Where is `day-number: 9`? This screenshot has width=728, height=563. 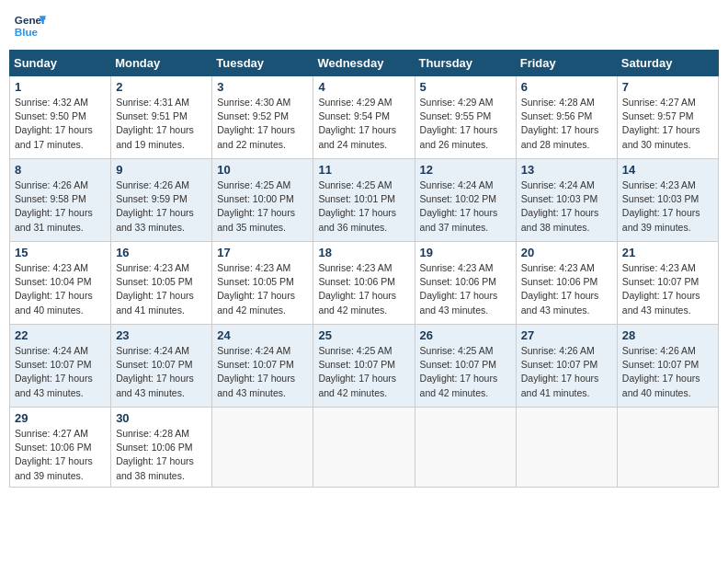 day-number: 9 is located at coordinates (162, 169).